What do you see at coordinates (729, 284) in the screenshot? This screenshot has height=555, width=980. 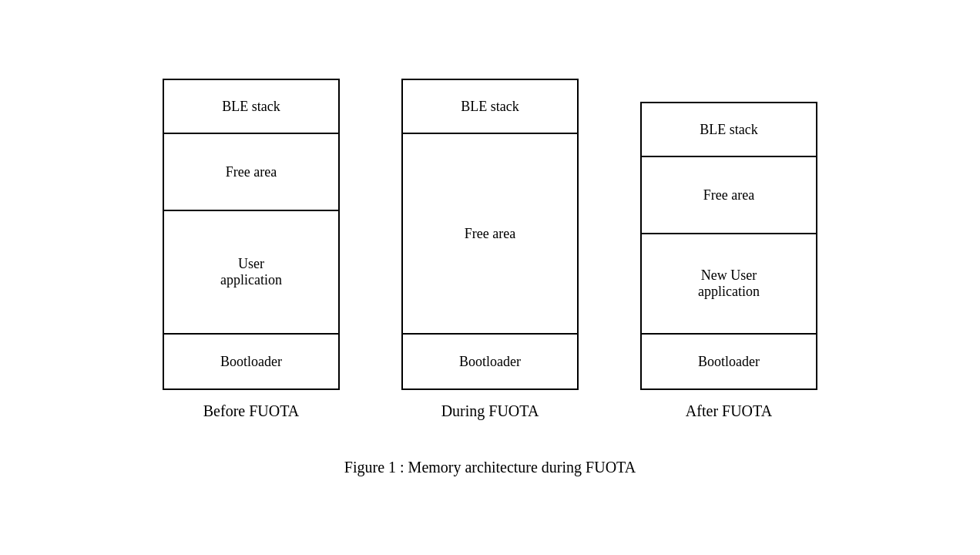 I see `segment-new-user-after: New User application` at bounding box center [729, 284].